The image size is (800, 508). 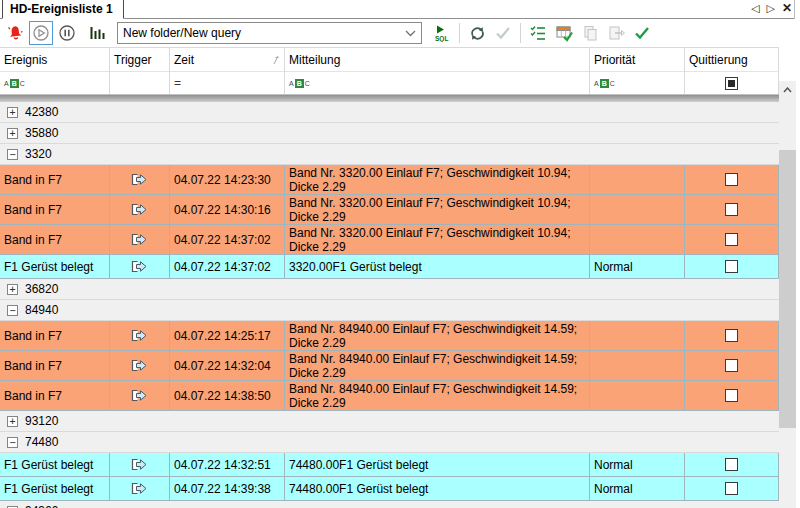 I want to click on event-row: Band in F7 04.07.22 14:23:30Band Nr. 332…, so click(x=390, y=180).